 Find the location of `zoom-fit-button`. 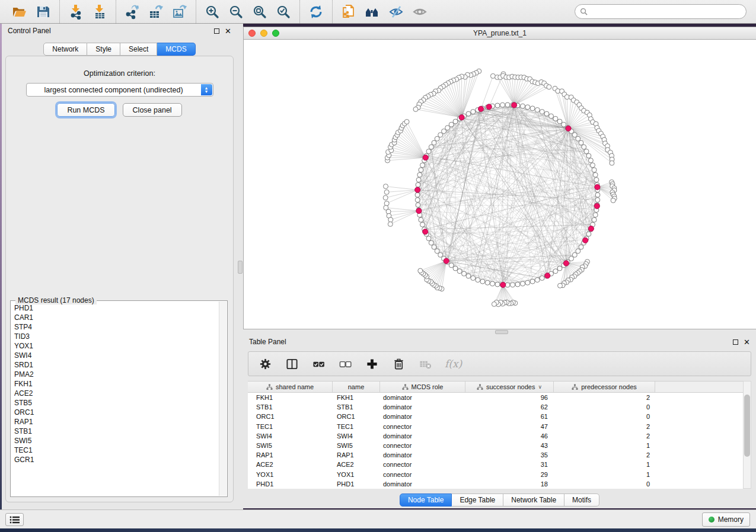

zoom-fit-button is located at coordinates (260, 12).